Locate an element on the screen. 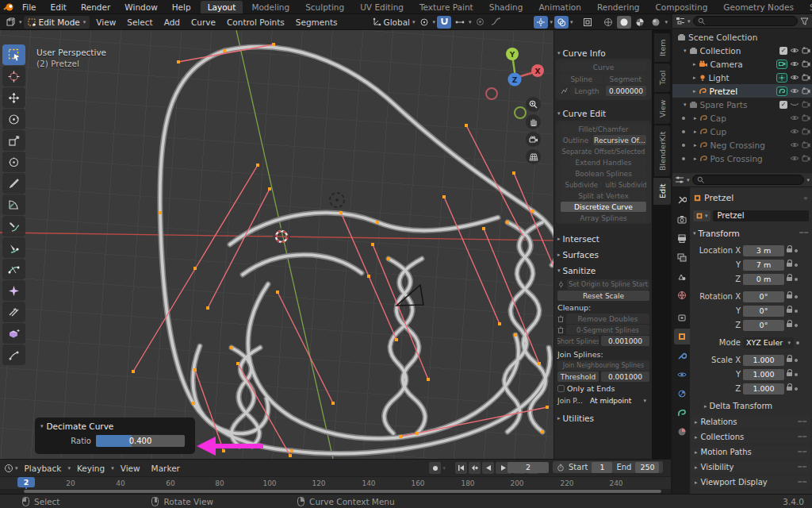 The width and height of the screenshot is (812, 508). menu-file: File is located at coordinates (29, 7).